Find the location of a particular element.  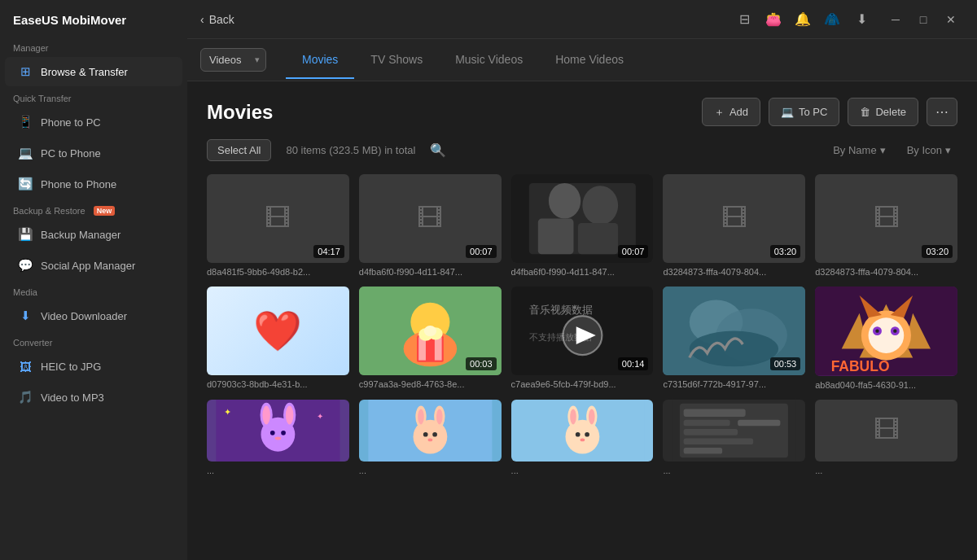

svg-text: FABULO is located at coordinates (861, 366).